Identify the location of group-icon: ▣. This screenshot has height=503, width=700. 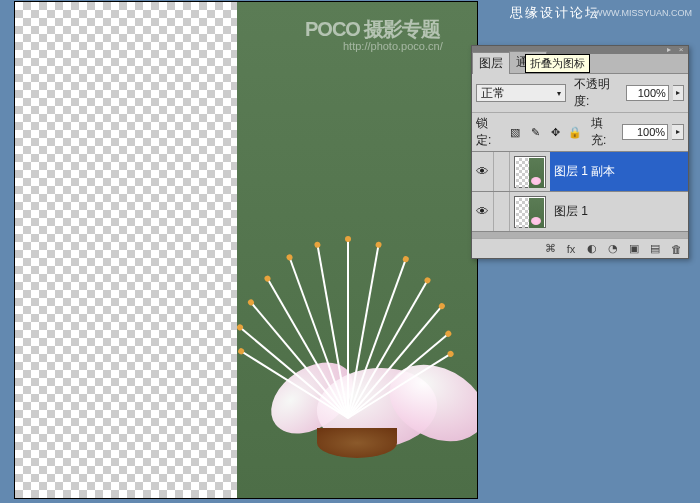
(634, 249).